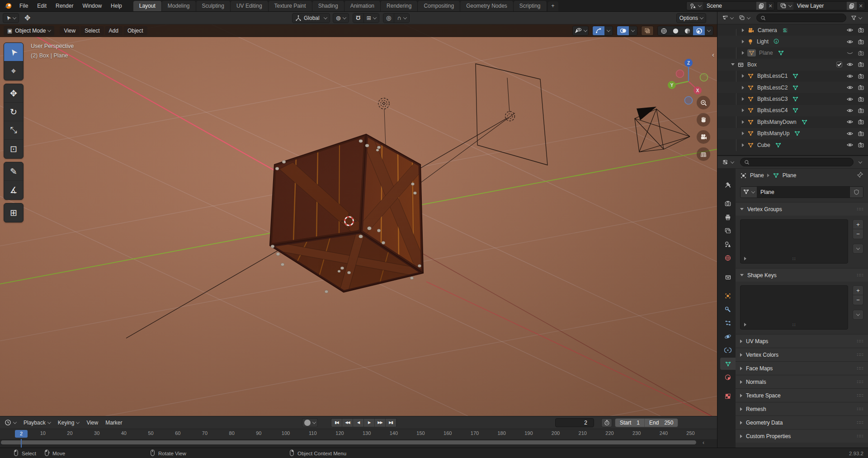 The image size is (868, 458). What do you see at coordinates (14, 212) in the screenshot?
I see `tool-add-cube: ⊞` at bounding box center [14, 212].